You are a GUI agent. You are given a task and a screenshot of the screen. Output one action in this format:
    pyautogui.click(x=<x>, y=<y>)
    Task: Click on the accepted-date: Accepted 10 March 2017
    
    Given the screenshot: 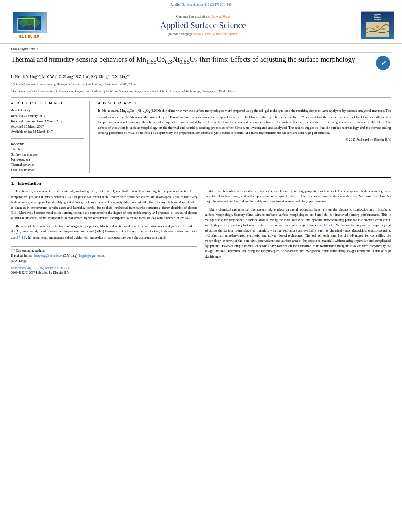 What is the action you would take?
    pyautogui.click(x=47, y=127)
    